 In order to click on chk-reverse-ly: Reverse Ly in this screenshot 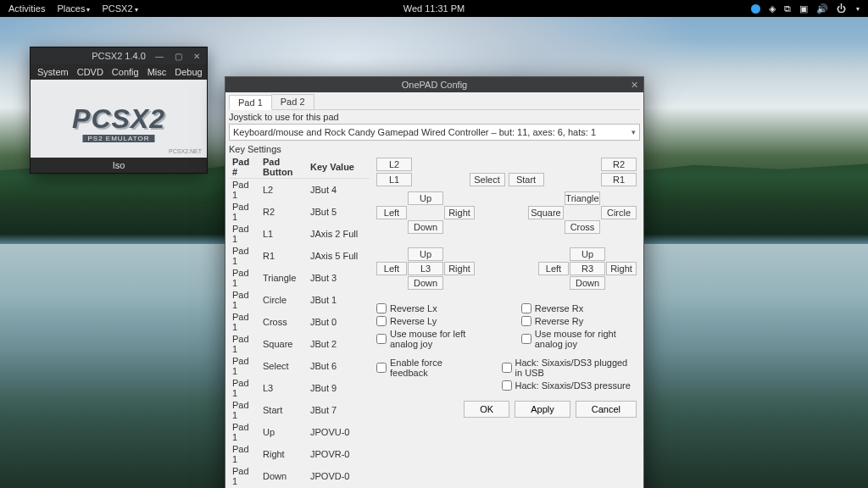, I will do `click(432, 321)`.